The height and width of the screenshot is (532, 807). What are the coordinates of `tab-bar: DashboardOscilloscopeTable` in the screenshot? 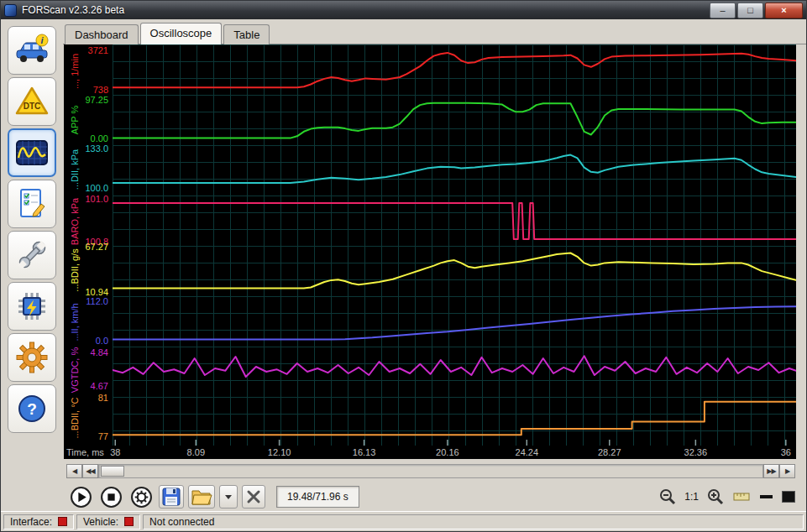 It's located at (435, 32).